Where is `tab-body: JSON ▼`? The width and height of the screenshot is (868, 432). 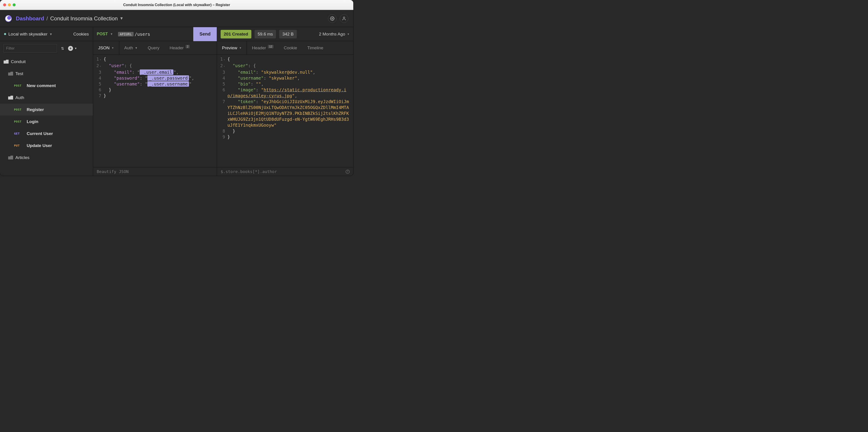 tab-body: JSON ▼ is located at coordinates (106, 48).